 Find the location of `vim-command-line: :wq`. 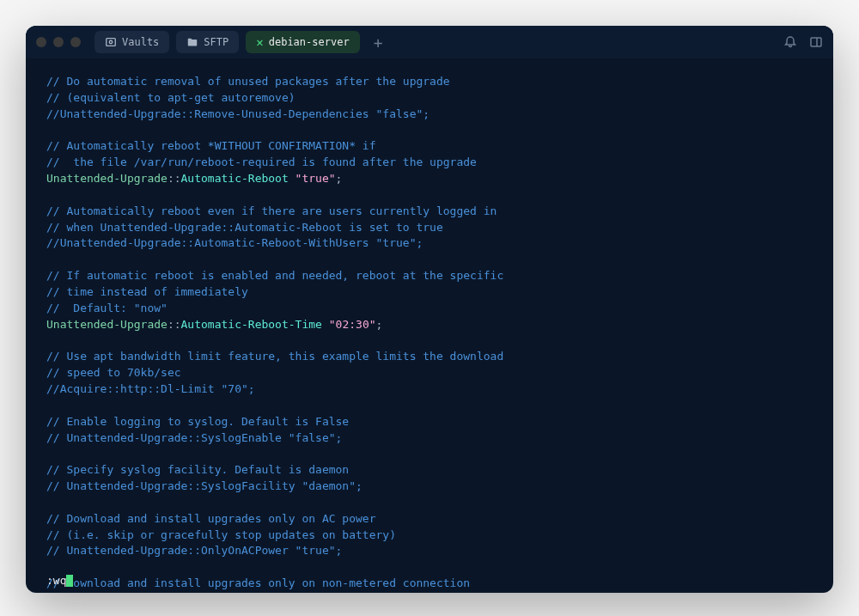

vim-command-line: :wq is located at coordinates (60, 581).